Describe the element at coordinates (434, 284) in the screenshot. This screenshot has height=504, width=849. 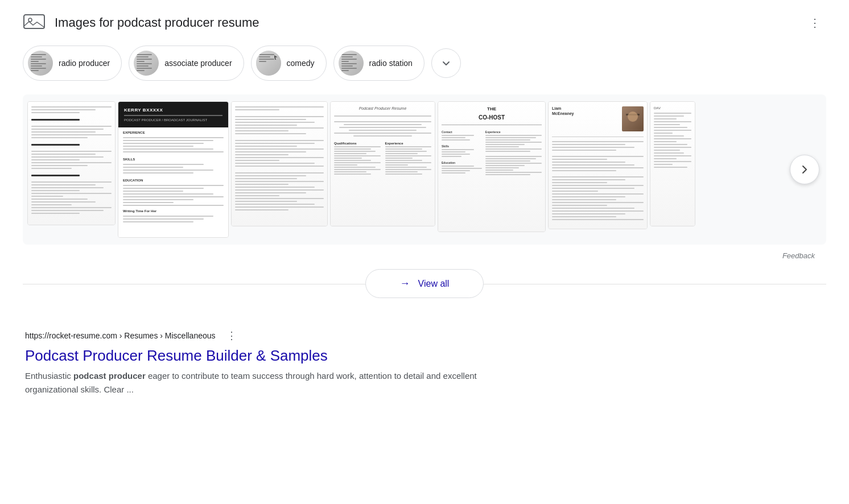
I see `view-all-label: View all` at that location.